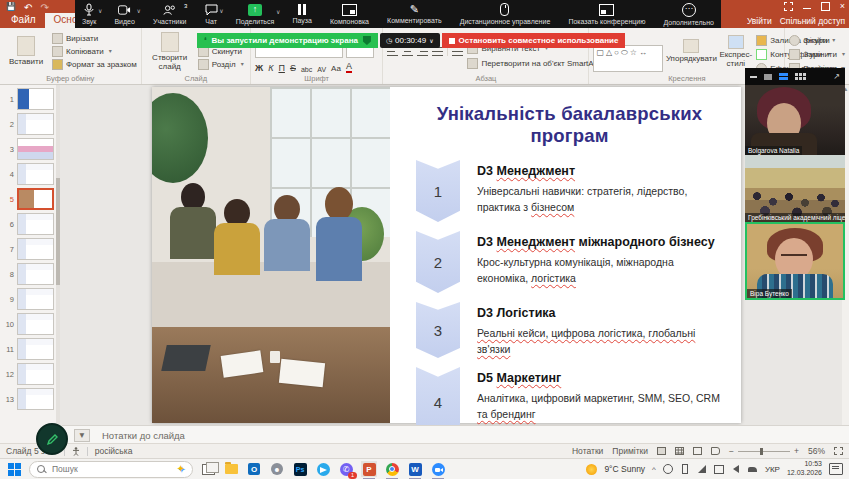 This screenshot has width=849, height=479. What do you see at coordinates (838, 451) in the screenshot?
I see `fit-to-window-button` at bounding box center [838, 451].